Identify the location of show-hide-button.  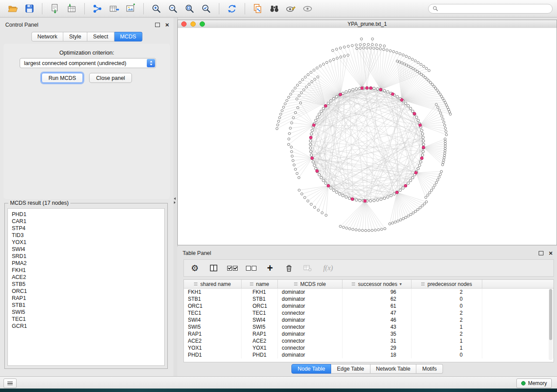
(308, 9).